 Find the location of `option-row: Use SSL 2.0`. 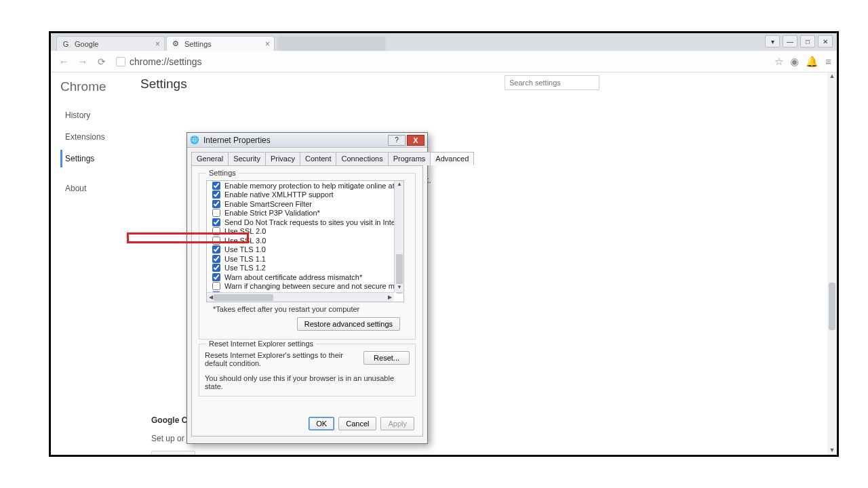

option-row: Use SSL 2.0 is located at coordinates (300, 232).